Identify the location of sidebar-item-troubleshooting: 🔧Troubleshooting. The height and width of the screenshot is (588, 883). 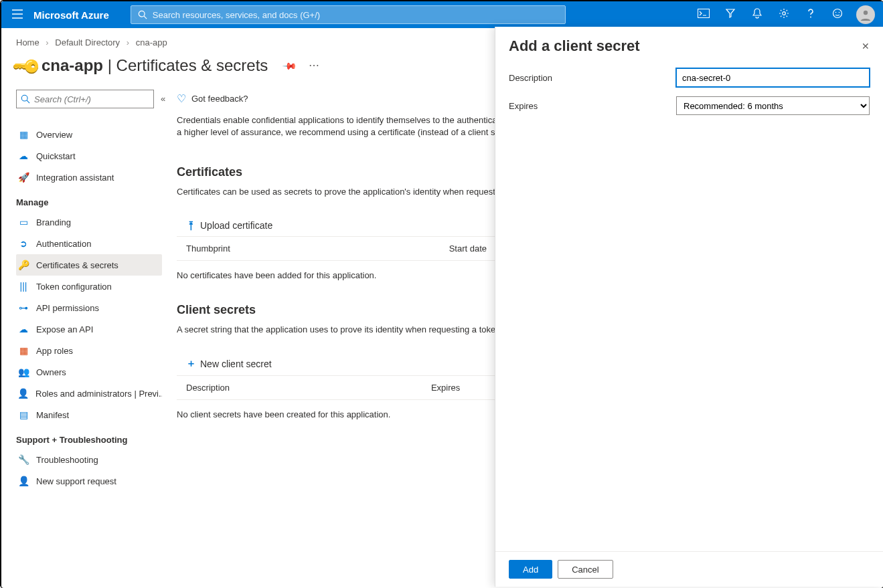
(89, 460).